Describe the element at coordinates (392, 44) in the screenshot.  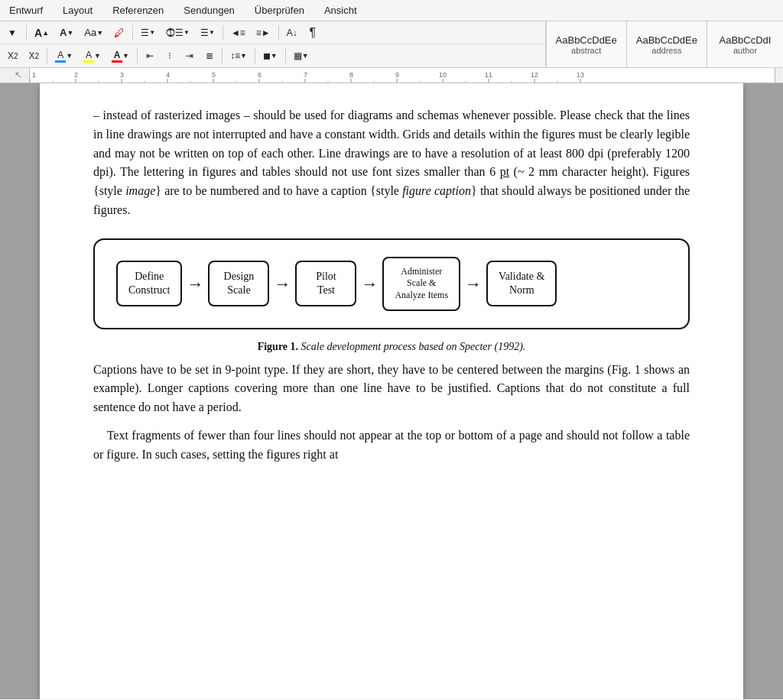
I see `toolbars: ▼ A▲ A▼ Aa▼ 🖊 ☰▼ ⓵☰▼ ☰▼ ◄≡ ≡► A↓ ¶ AaBbC…` at that location.